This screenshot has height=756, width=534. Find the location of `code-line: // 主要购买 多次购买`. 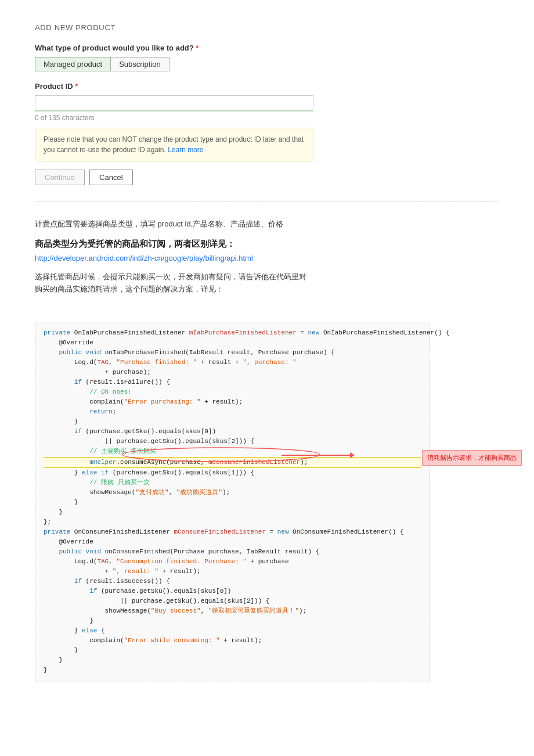

code-line: // 主要购买 多次购买 is located at coordinates (232, 452).